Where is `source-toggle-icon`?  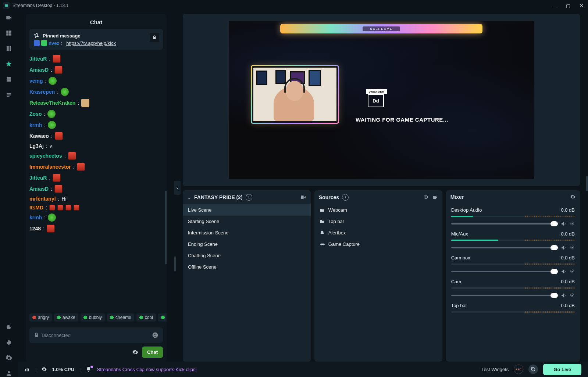
source-toggle-icon is located at coordinates (426, 197).